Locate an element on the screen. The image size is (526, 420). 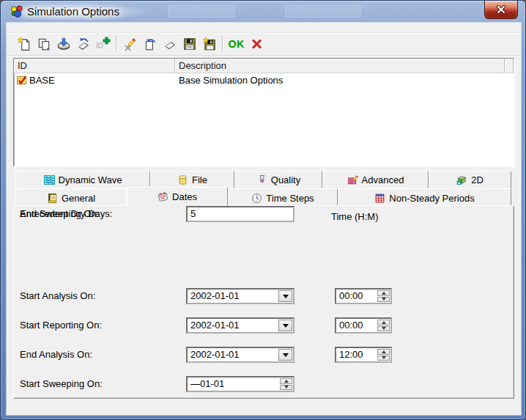
start-sweeping-label: Start Sweeping On: is located at coordinates (62, 384).